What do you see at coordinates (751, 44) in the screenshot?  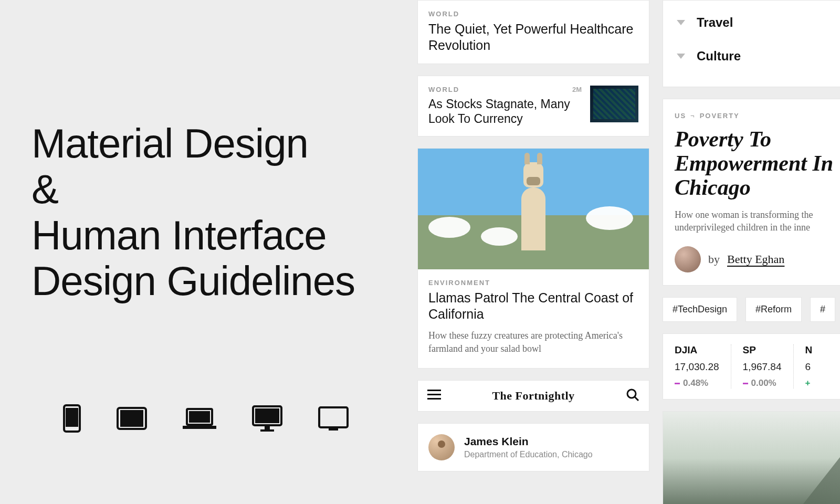 I see `category-nav: Travel Culture` at bounding box center [751, 44].